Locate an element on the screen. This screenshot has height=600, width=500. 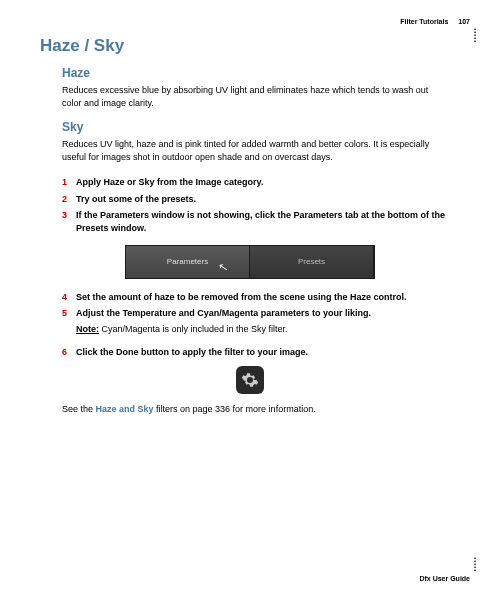
step-text: Click the Done button to apply the filte… is located at coordinates (192, 352).